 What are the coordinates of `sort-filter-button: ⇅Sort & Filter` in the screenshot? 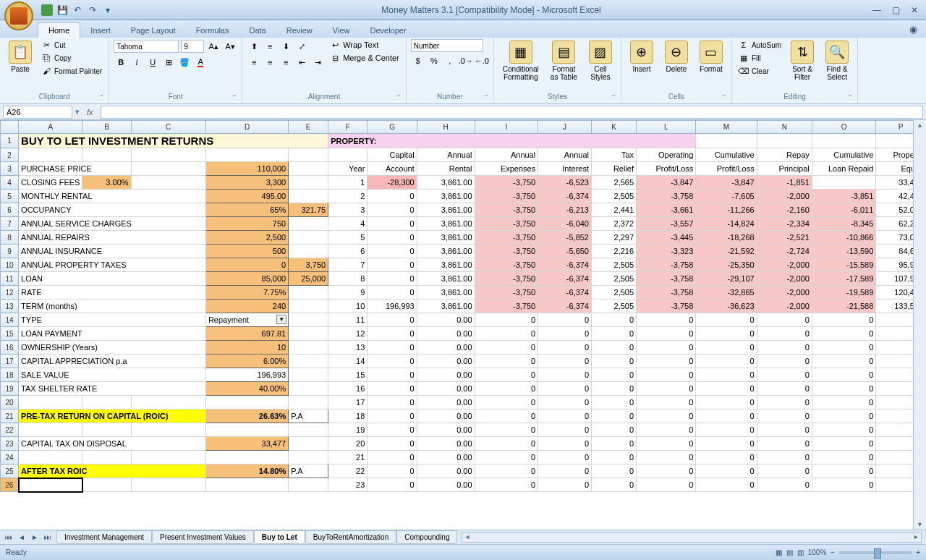 It's located at (802, 61).